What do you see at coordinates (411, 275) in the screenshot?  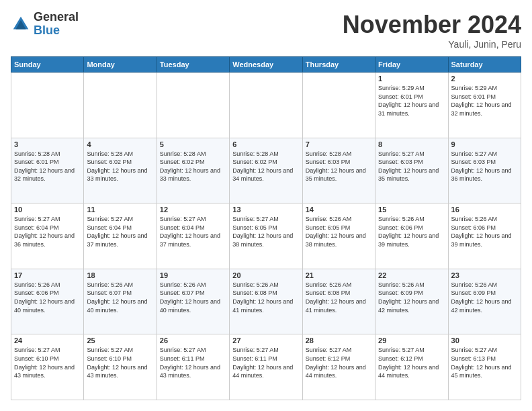 I see `day-number: 22` at bounding box center [411, 275].